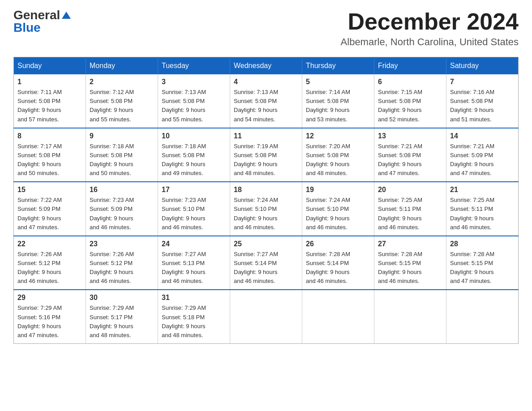 The width and height of the screenshot is (532, 411). Describe the element at coordinates (266, 155) in the screenshot. I see `calendar-cell: 11 Sunrise: 7:19 AM Sunset: 5:08 PM Dayl…` at that location.